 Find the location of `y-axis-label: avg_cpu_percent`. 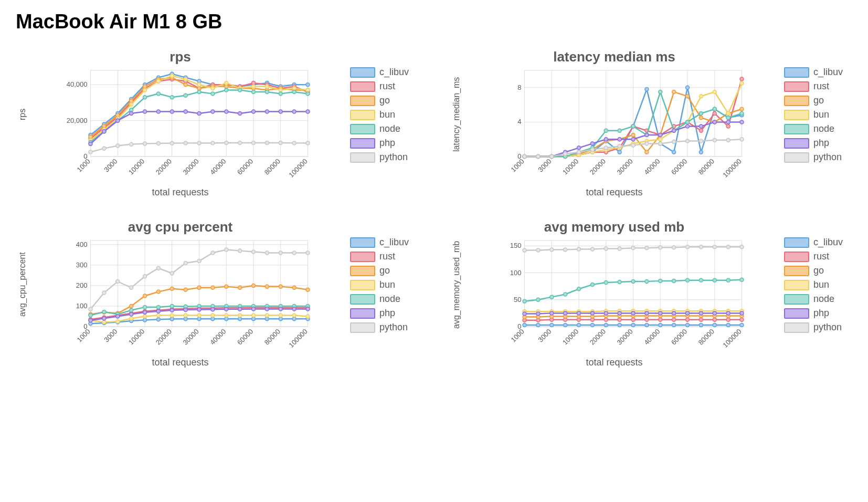

y-axis-label: avg_cpu_percent is located at coordinates (23, 285).